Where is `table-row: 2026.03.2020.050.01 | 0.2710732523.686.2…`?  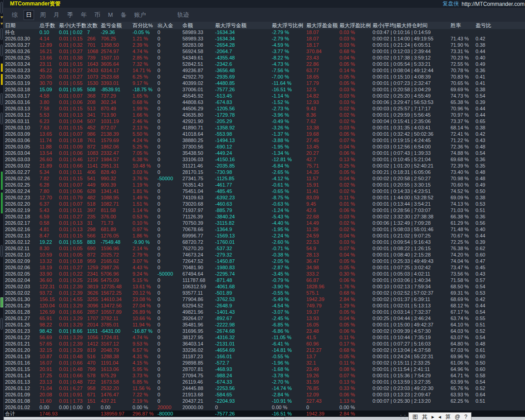 table-row: 2026.03.2020.050.01 | 0.2710732523.686.2… is located at coordinates (264, 77).